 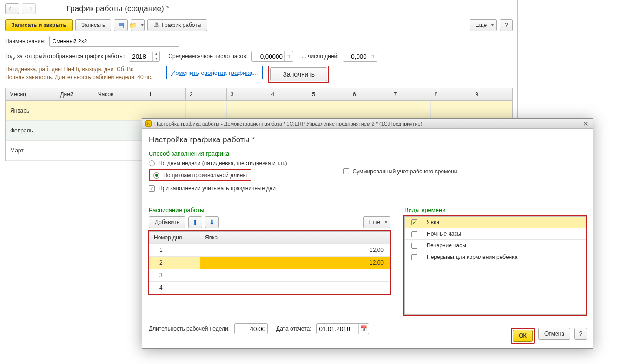 I want to click on write-button: Записать, so click(x=93, y=25).